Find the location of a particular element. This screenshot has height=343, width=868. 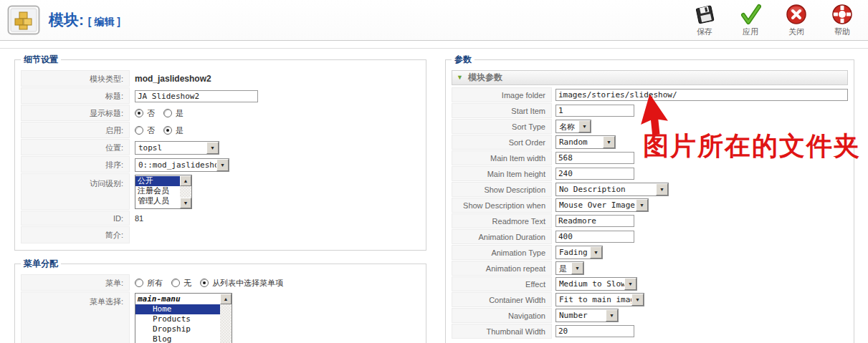

id-label: ID: is located at coordinates (75, 218).